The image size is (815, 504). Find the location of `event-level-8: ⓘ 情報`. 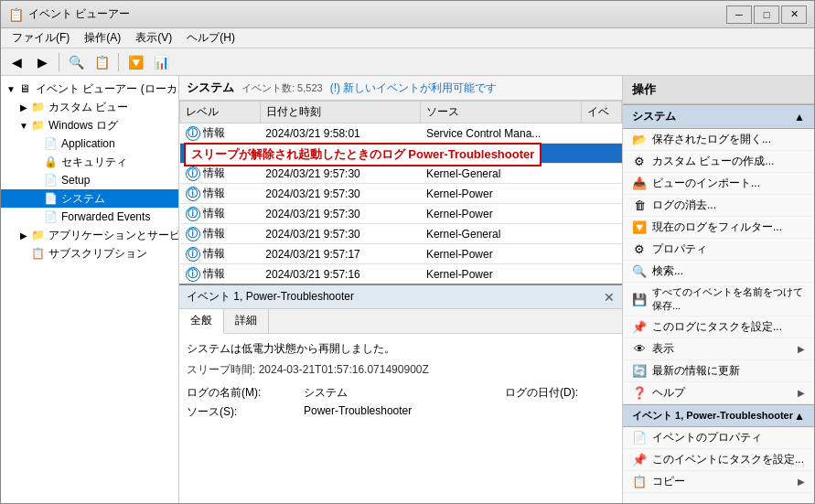

event-level-8: ⓘ 情報 is located at coordinates (220, 274).